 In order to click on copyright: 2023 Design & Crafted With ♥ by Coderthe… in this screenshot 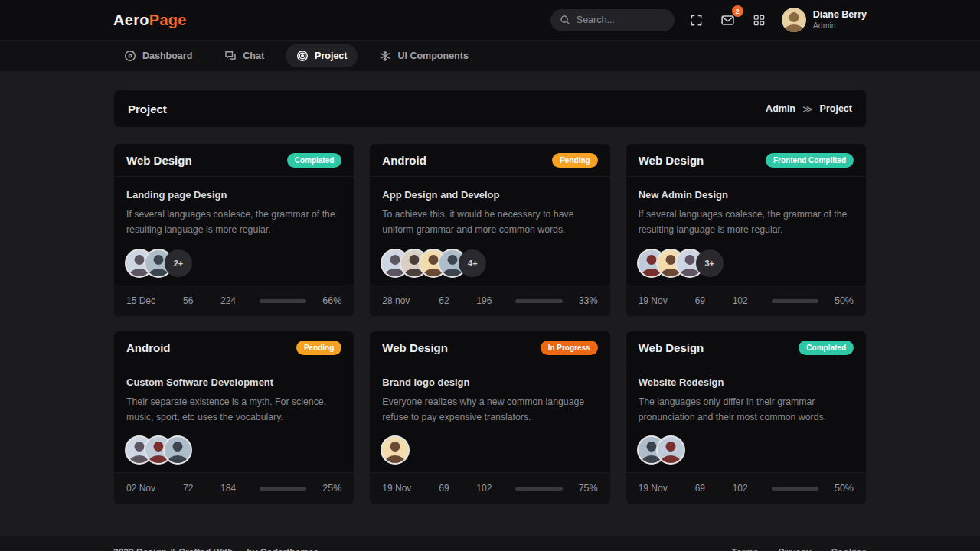, I will do `click(216, 549)`.